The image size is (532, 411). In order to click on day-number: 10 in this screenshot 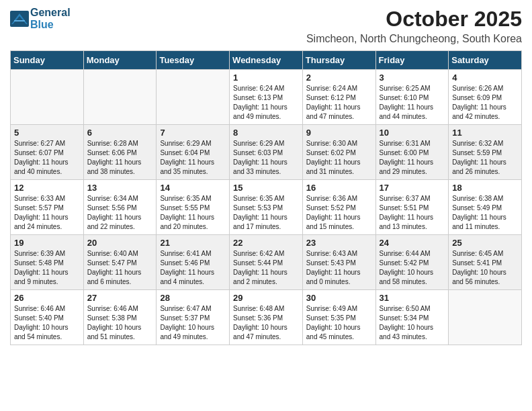, I will do `click(412, 133)`.